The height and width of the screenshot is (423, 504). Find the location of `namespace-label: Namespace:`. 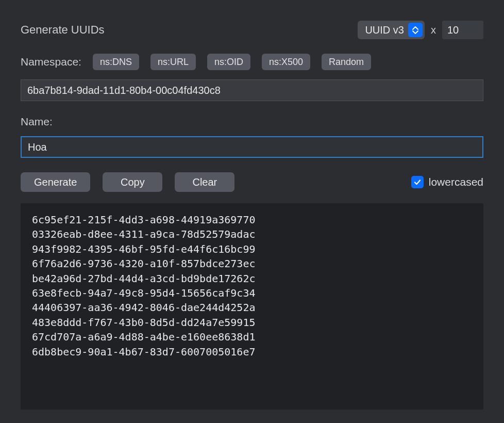

namespace-label: Namespace: is located at coordinates (51, 62).